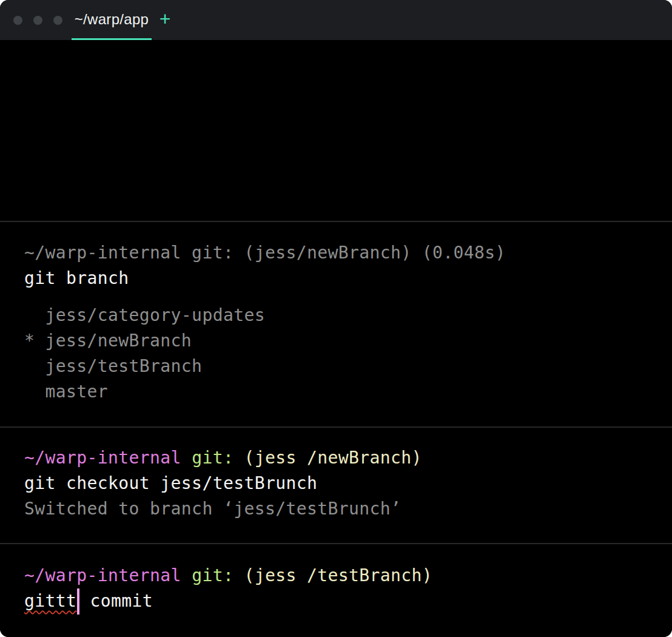  What do you see at coordinates (348, 602) in the screenshot?
I see `command-input-line: gittt commit` at bounding box center [348, 602].